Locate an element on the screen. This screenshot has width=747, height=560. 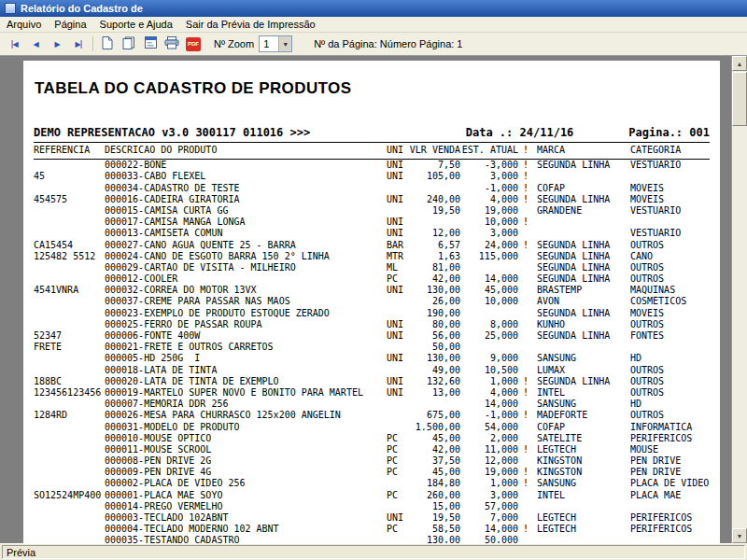
prev-page-button: ◀ is located at coordinates (35, 44).